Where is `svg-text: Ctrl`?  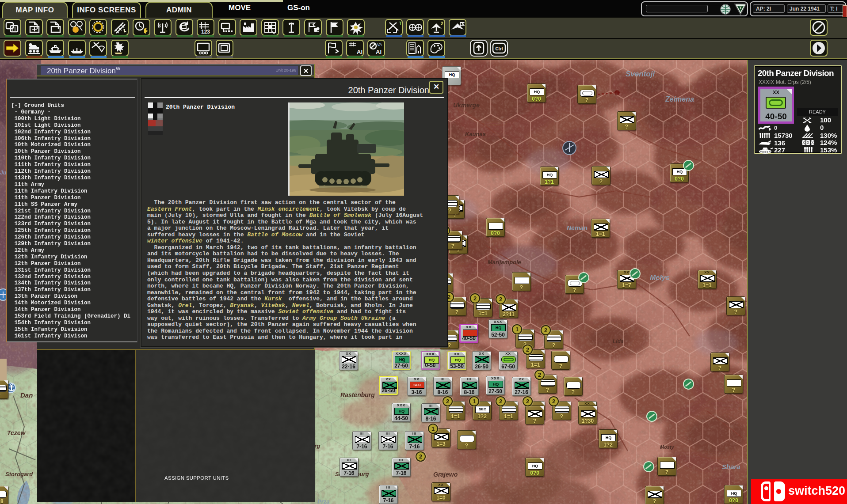
svg-text: Ctrl is located at coordinates (499, 49).